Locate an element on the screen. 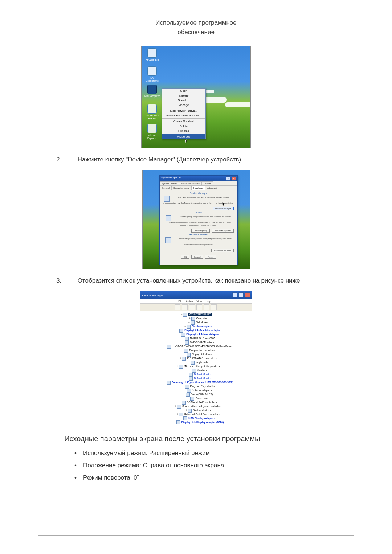 The width and height of the screenshot is (392, 554). computer-icon is located at coordinates (185, 315).